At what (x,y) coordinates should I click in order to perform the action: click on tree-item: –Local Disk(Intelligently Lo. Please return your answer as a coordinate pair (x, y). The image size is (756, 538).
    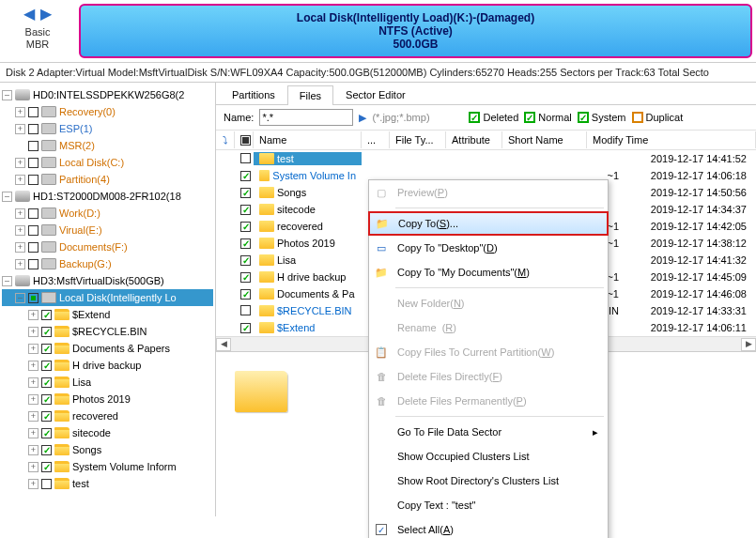
    Looking at the image, I should click on (107, 298).